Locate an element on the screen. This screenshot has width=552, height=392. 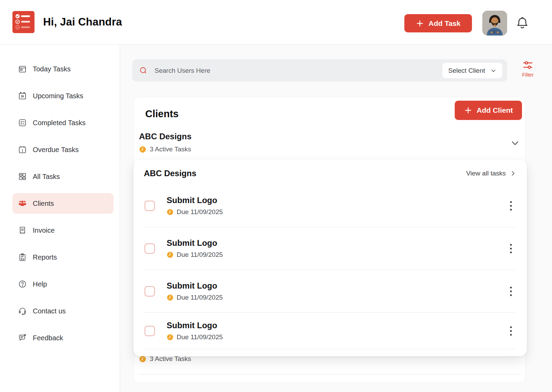
user-avatar is located at coordinates (495, 23).